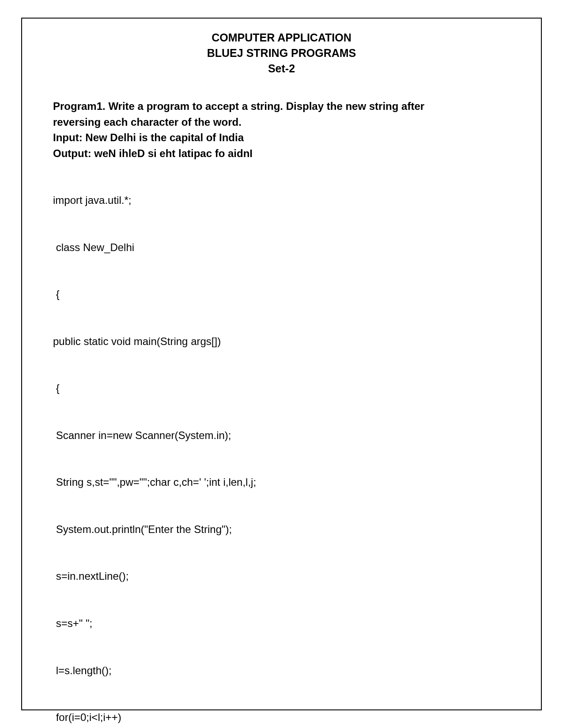  What do you see at coordinates (282, 200) in the screenshot?
I see `code-line: import java.util.*;` at bounding box center [282, 200].